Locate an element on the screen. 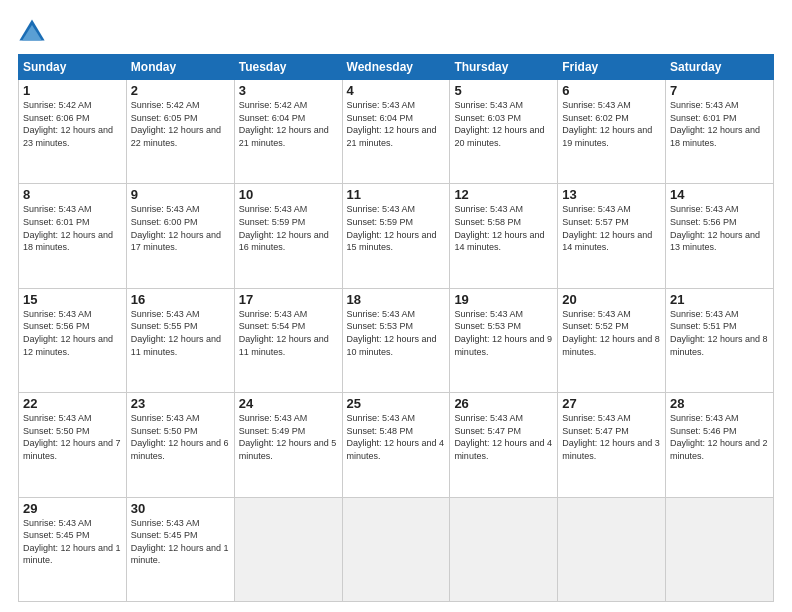 The width and height of the screenshot is (792, 612). logo is located at coordinates (34, 32).